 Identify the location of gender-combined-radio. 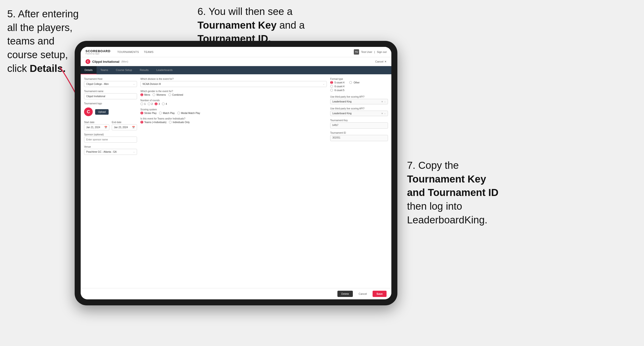
(170, 95).